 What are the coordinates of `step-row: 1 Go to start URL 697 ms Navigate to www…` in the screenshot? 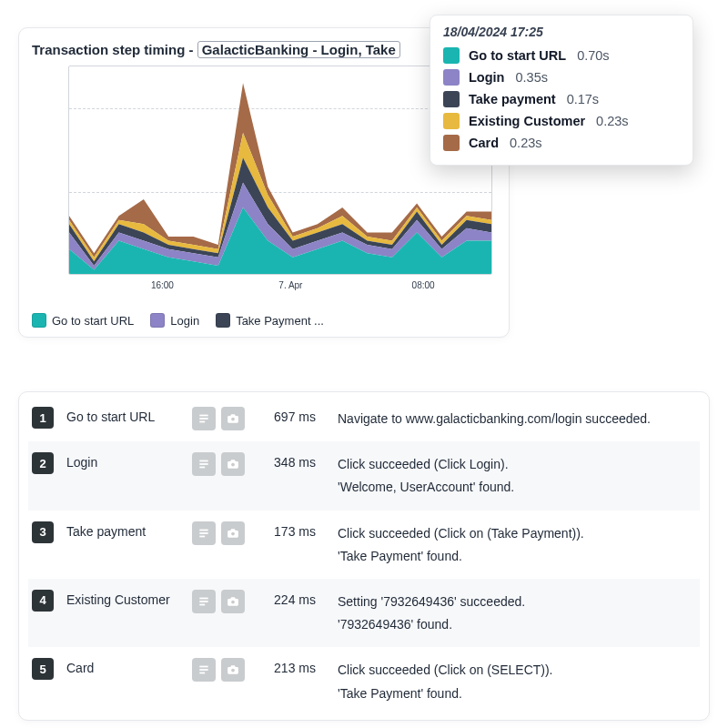 It's located at (364, 419).